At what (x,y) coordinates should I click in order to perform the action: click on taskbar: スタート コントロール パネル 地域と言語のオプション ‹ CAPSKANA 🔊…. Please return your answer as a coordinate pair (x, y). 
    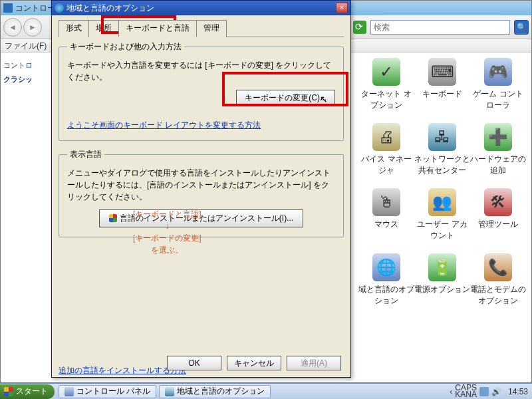
    Looking at the image, I should click on (266, 391).